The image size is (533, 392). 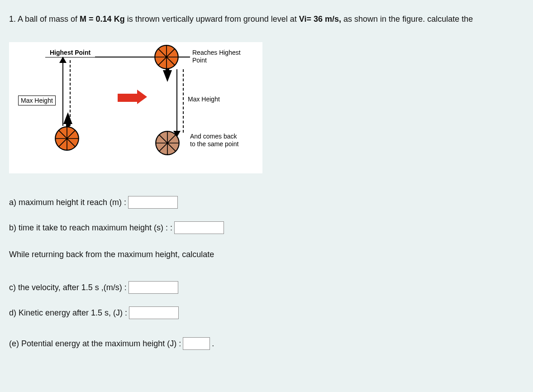 What do you see at coordinates (67, 139) in the screenshot?
I see `basketball-bottom-left-icon` at bounding box center [67, 139].